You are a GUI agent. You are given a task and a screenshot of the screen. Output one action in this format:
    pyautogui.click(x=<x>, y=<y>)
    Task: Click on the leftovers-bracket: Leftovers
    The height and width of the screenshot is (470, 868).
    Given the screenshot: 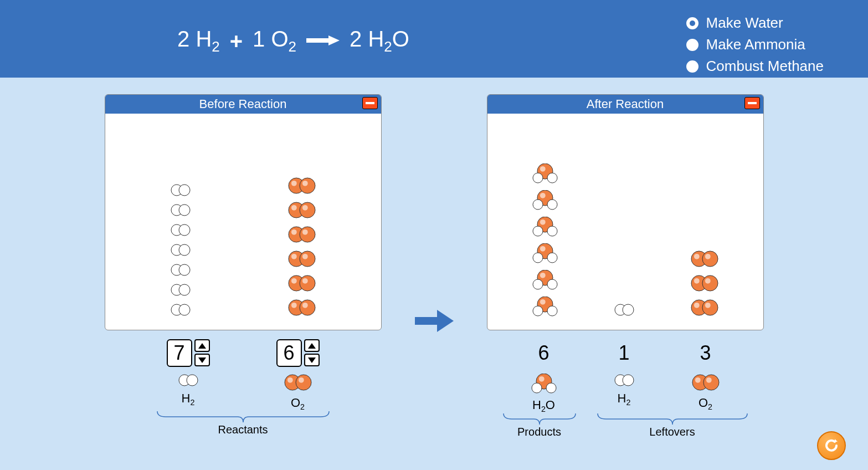 What is the action you would take?
    pyautogui.click(x=672, y=426)
    